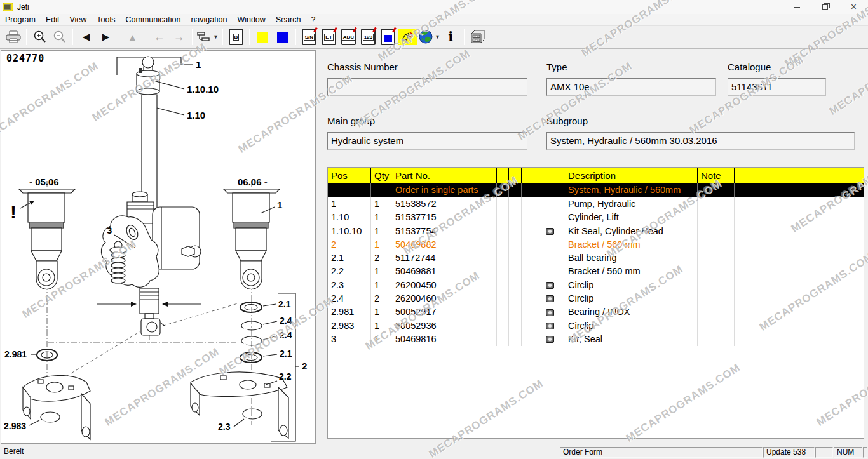 The image size is (868, 459). What do you see at coordinates (251, 20) in the screenshot?
I see `menu-window: Window` at bounding box center [251, 20].